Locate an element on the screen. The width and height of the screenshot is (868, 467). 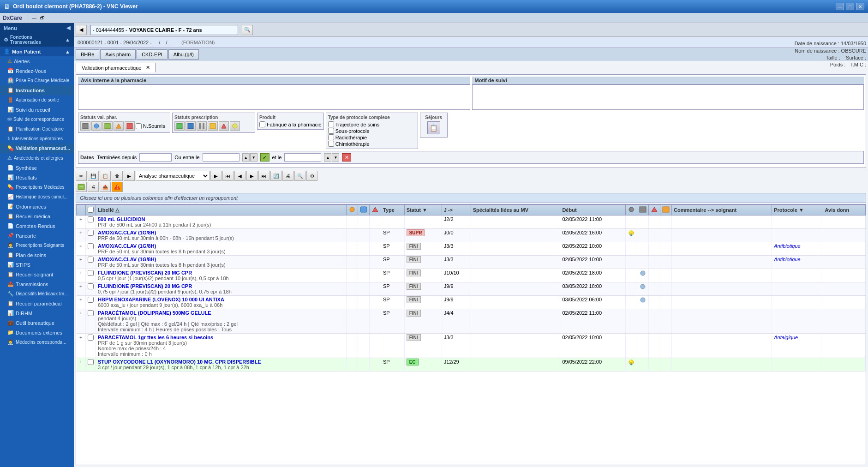
presc-delete-btn: 🗑 is located at coordinates (117, 176).